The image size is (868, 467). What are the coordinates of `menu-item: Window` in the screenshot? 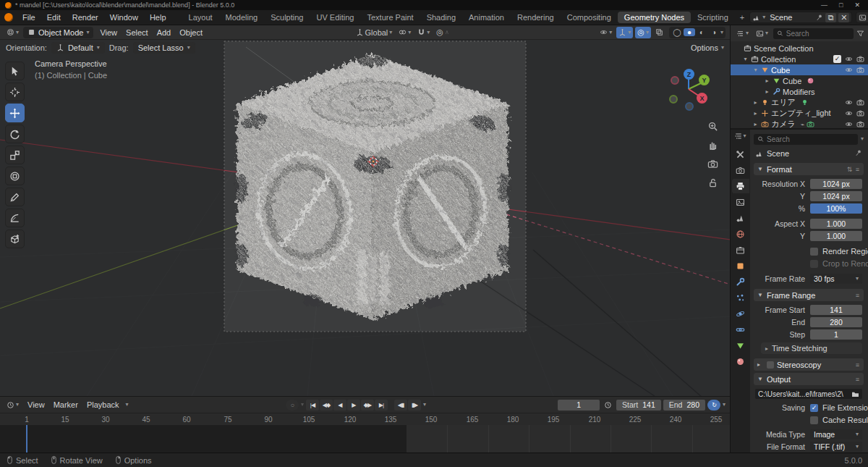 It's located at (124, 17).